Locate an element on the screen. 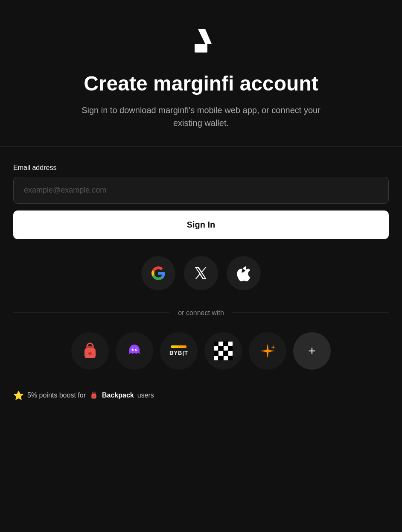 The width and height of the screenshot is (402, 532). backpack-wallet-button is located at coordinates (90, 351).